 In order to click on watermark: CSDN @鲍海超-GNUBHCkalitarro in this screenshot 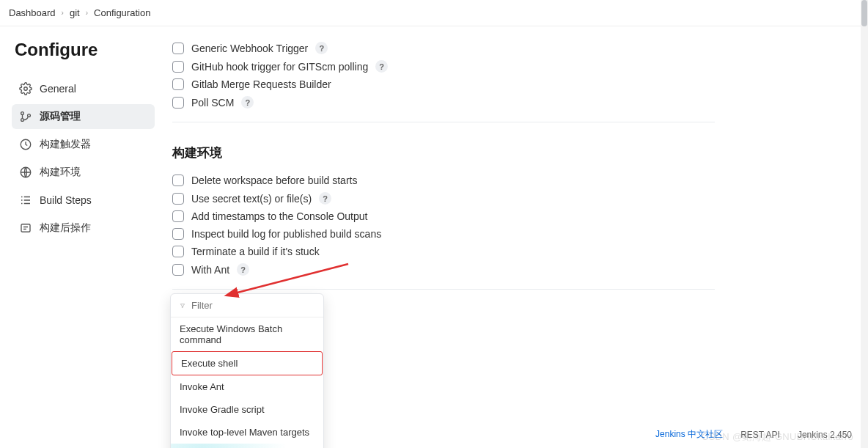, I will do `click(777, 437)`.